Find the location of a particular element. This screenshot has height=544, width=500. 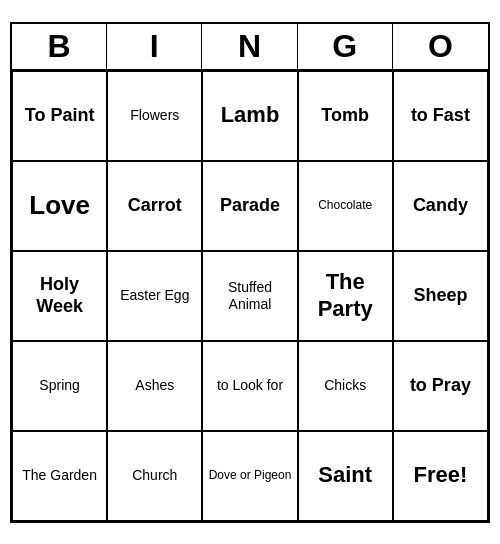

bingo-cell-1: Flowers is located at coordinates (154, 116).